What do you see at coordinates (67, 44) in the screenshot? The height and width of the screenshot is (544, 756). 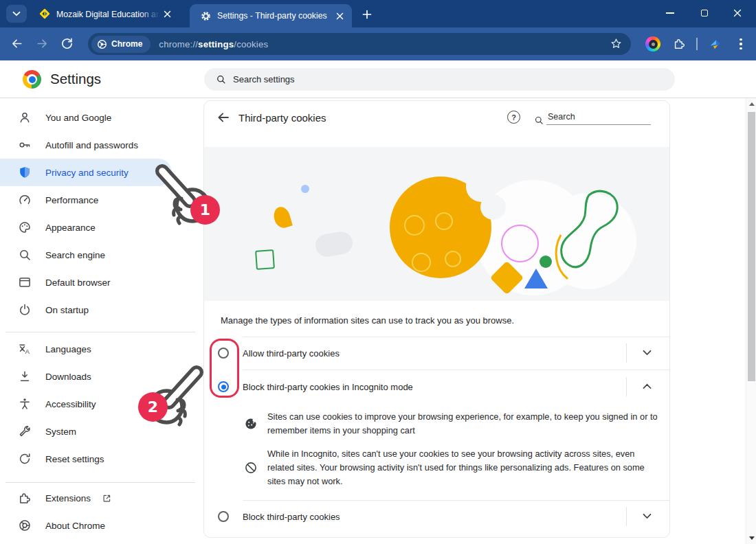 I see `reload-button` at bounding box center [67, 44].